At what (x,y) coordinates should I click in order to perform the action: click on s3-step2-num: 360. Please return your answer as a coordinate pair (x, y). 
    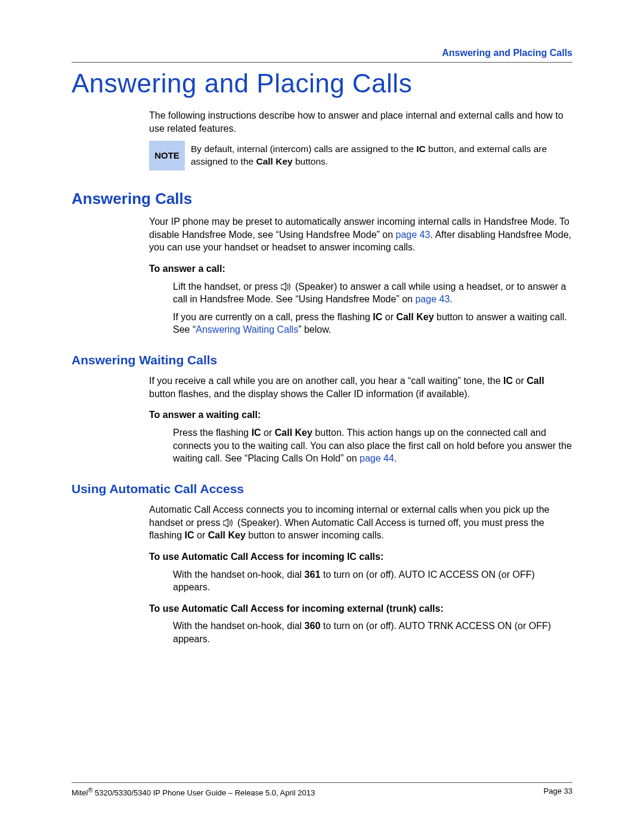
    Looking at the image, I should click on (312, 626).